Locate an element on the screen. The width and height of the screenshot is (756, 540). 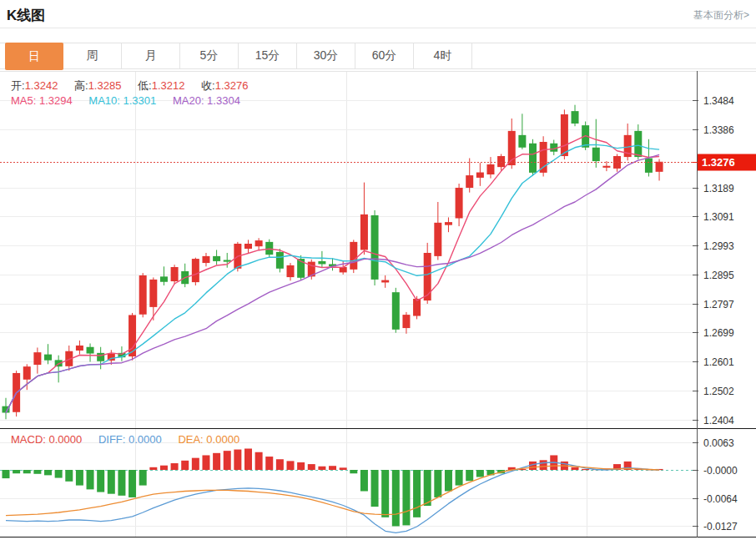
price-axis-label: 1.3189 is located at coordinates (719, 189).